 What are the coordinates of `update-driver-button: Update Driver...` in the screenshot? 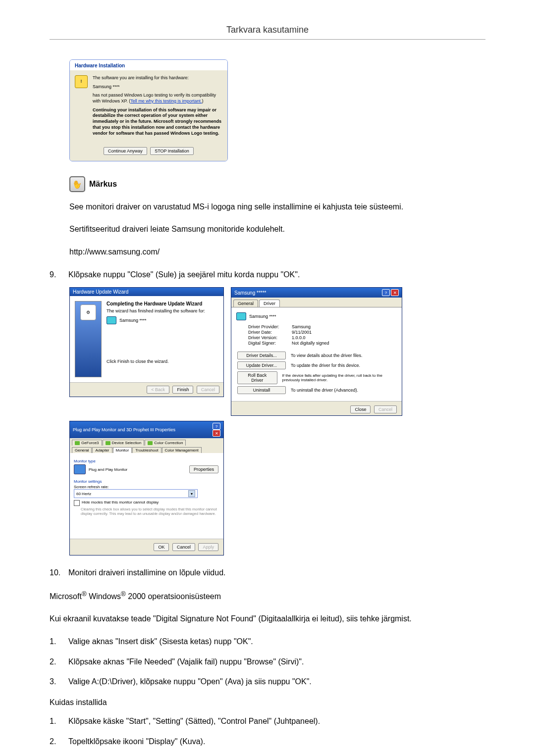 It's located at (262, 365).